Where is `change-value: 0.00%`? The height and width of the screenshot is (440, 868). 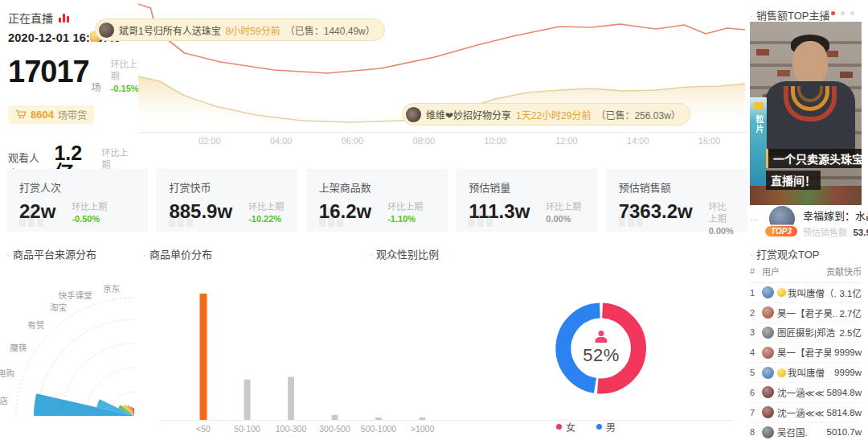
change-value: 0.00% is located at coordinates (563, 219).